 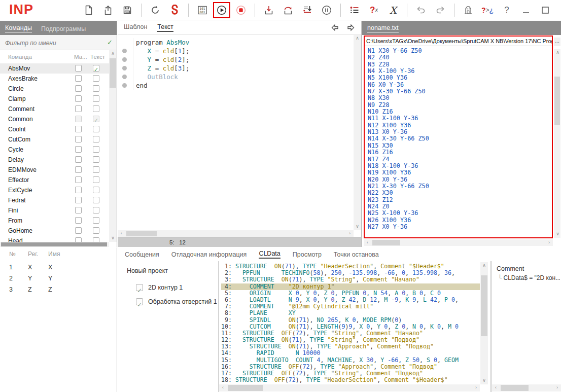 I want to click on command-row: Cycle, so click(x=55, y=150).